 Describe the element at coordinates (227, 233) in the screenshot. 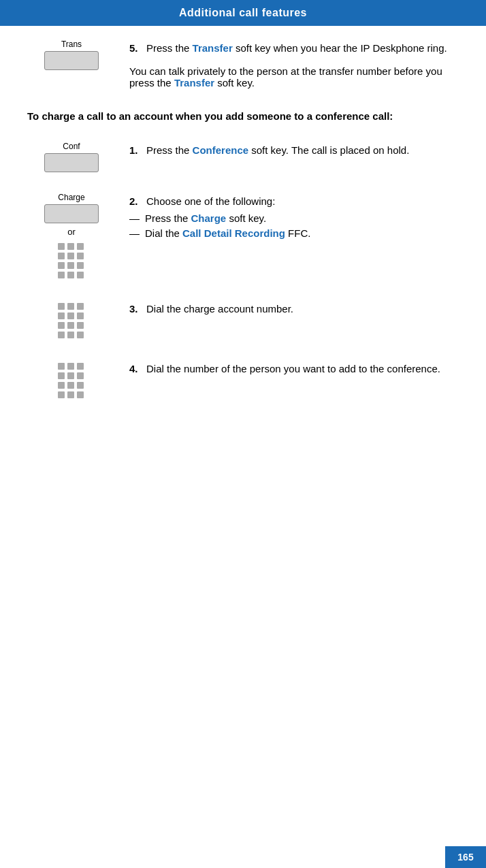

I see `step-2-bullet-2-text: Dial the Call Detail Recording FFC.` at that location.